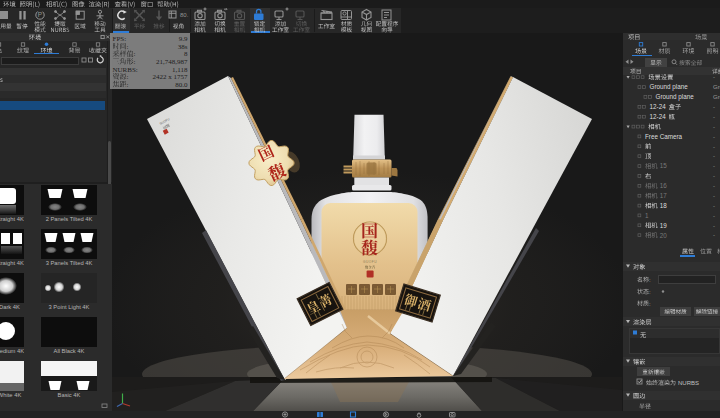 This screenshot has width=720, height=418. Describe the element at coordinates (370, 262) in the screenshot. I see `svg-text: GUOFU` at that location.